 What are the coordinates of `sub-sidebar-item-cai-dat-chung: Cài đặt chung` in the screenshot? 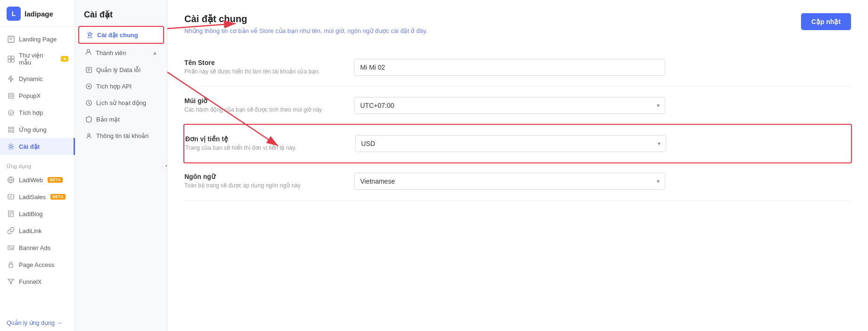 It's located at (121, 35).